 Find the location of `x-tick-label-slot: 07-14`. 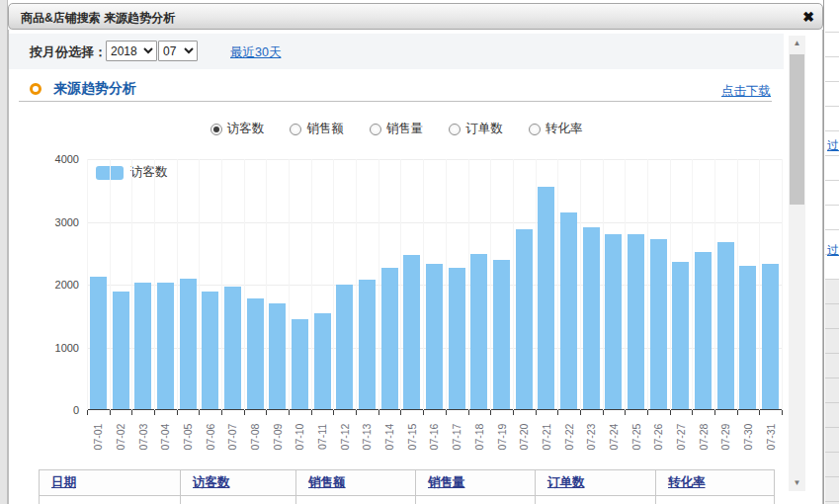

x-tick-label-slot: 07-14 is located at coordinates (389, 437).